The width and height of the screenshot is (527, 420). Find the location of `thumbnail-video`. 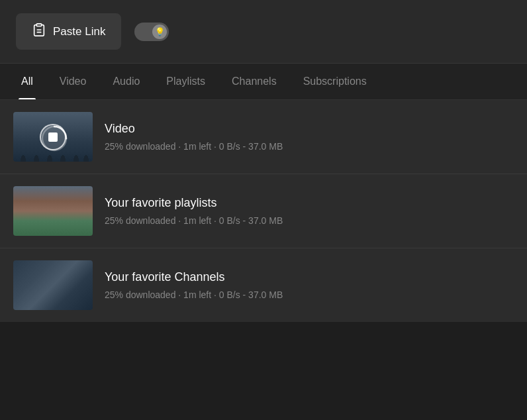

thumbnail-video is located at coordinates (53, 136).